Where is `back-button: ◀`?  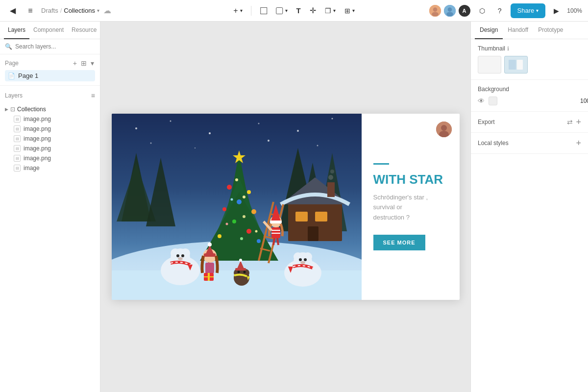 back-button: ◀ is located at coordinates (13, 11).